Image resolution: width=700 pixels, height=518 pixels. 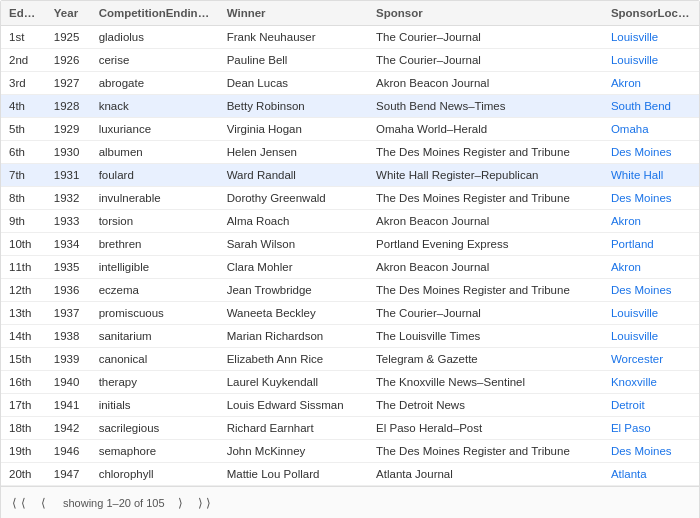 I want to click on cell-year: 1942, so click(x=68, y=428).